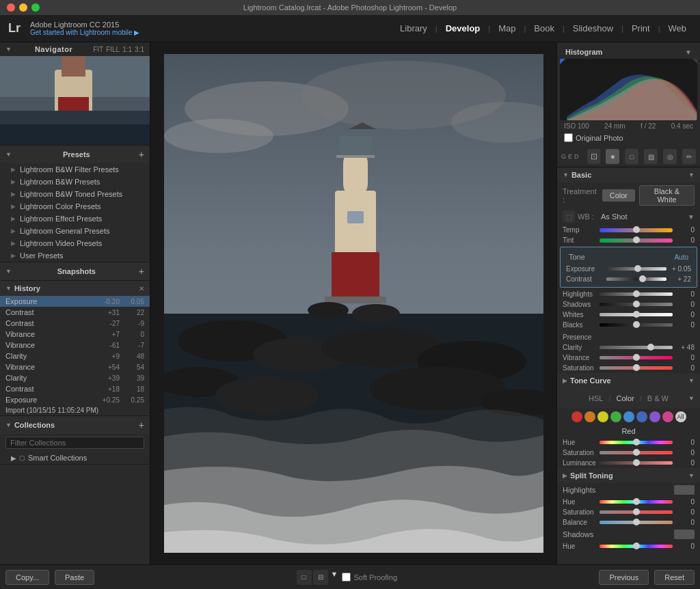  What do you see at coordinates (142, 288) in the screenshot?
I see `history-clear-button: ✕` at bounding box center [142, 288].